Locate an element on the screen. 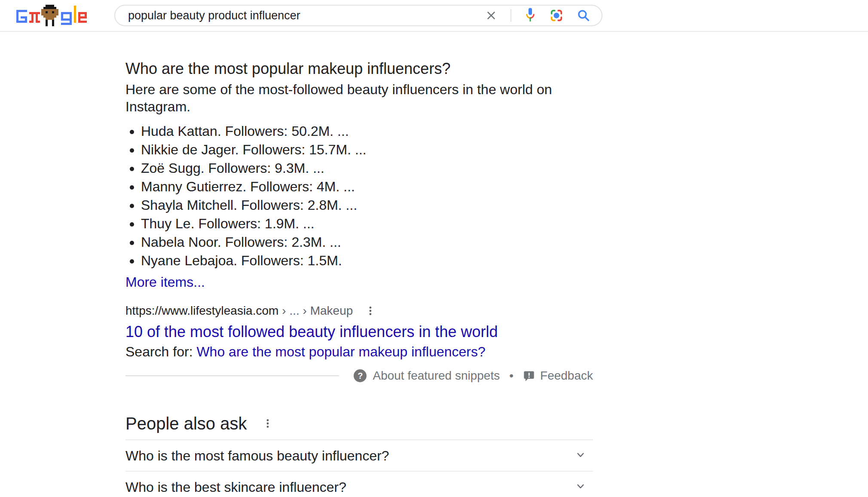  list-item: Huda Kattan. Followers: 50.2M. ... is located at coordinates (367, 132).